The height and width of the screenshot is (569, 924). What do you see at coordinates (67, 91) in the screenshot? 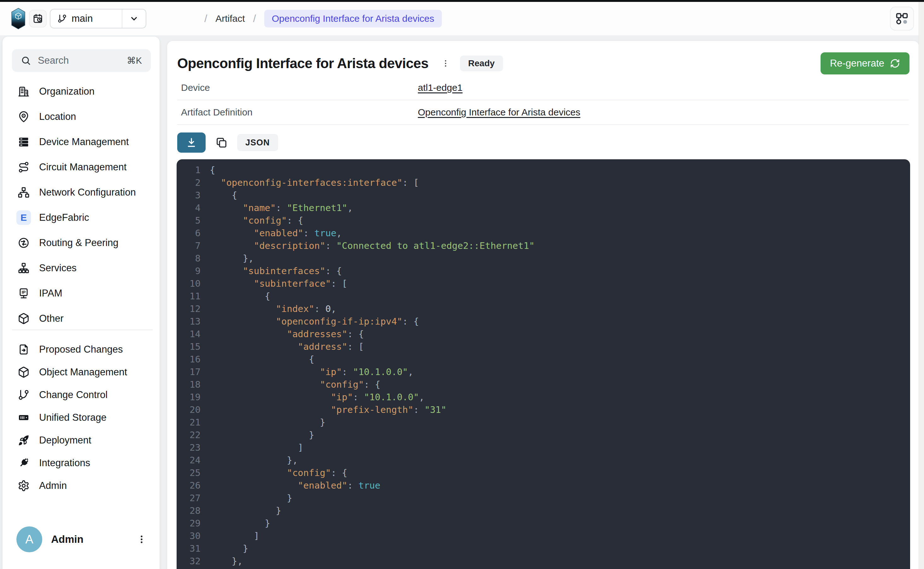
I see `sidebar-item-label: Organization` at bounding box center [67, 91].